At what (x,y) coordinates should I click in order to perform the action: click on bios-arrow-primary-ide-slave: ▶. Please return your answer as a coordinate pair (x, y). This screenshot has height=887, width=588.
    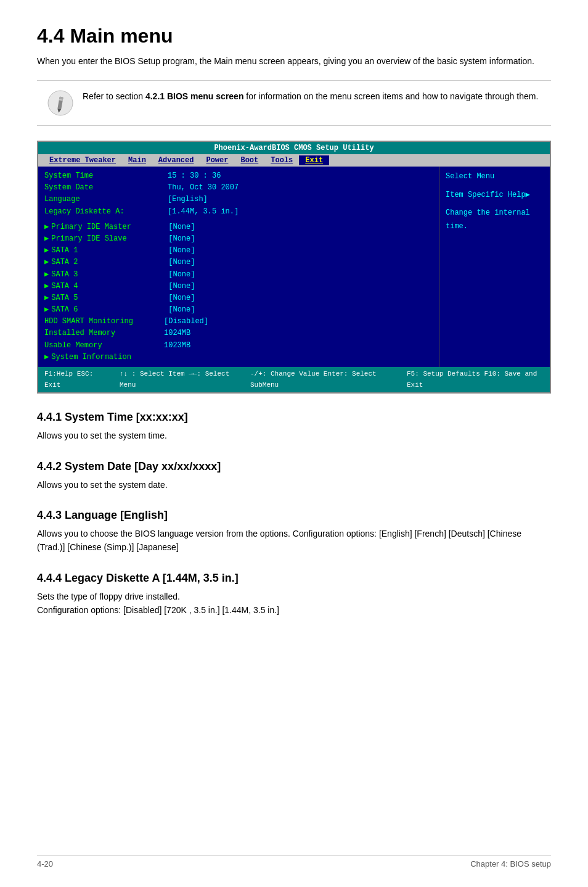
    Looking at the image, I should click on (47, 239).